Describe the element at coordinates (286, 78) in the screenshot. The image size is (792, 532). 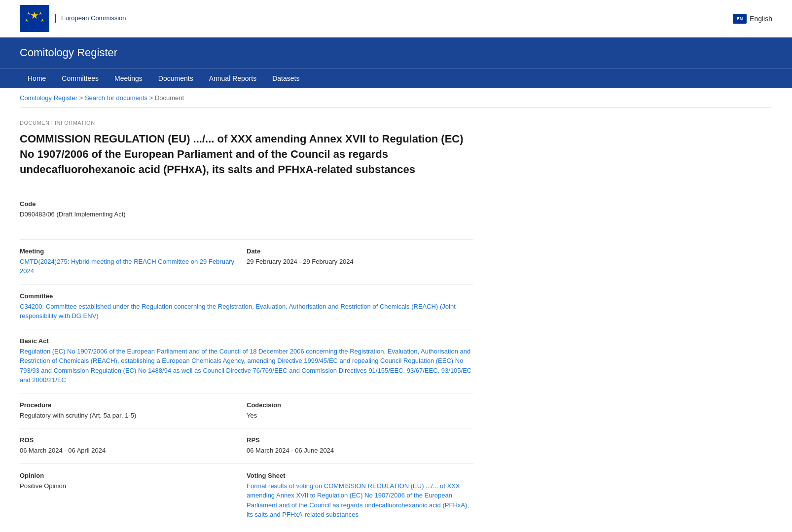
I see `nav-link-datasets: Datasets` at that location.